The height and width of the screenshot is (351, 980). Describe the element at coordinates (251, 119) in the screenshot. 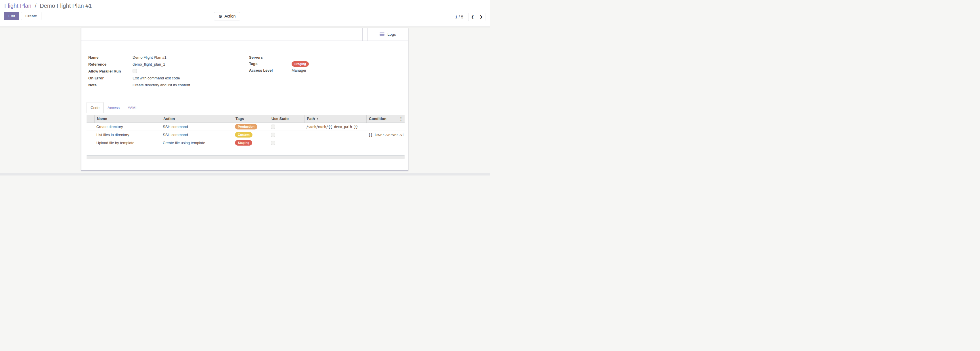

I see `column-header-tags: Tags` at that location.